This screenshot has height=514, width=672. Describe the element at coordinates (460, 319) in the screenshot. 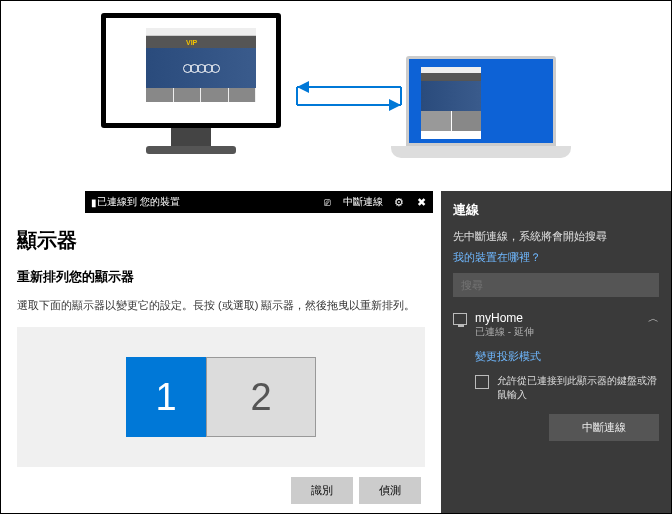

I see `monitor-icon` at that location.